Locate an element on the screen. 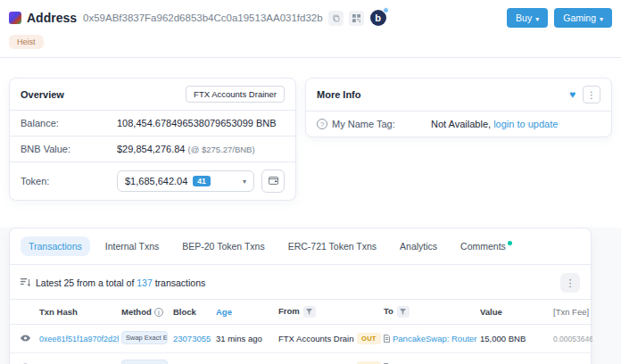  copy-icon is located at coordinates (335, 18).